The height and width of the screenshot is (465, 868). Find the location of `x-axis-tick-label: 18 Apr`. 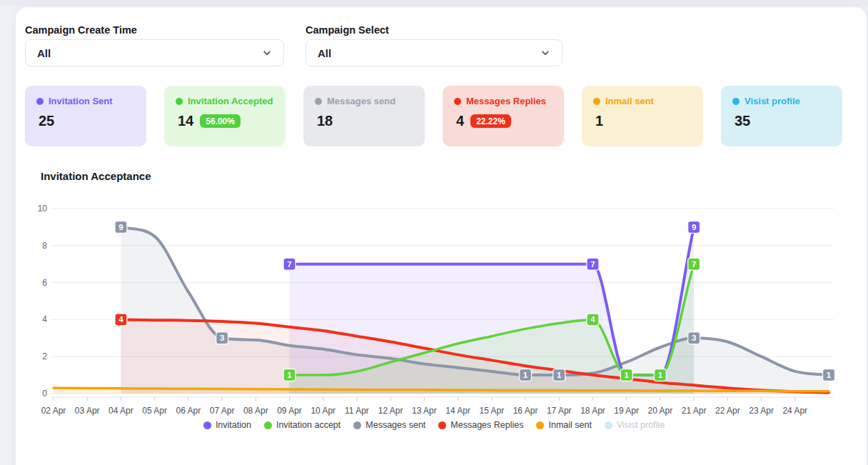

x-axis-tick-label: 18 Apr is located at coordinates (592, 411).